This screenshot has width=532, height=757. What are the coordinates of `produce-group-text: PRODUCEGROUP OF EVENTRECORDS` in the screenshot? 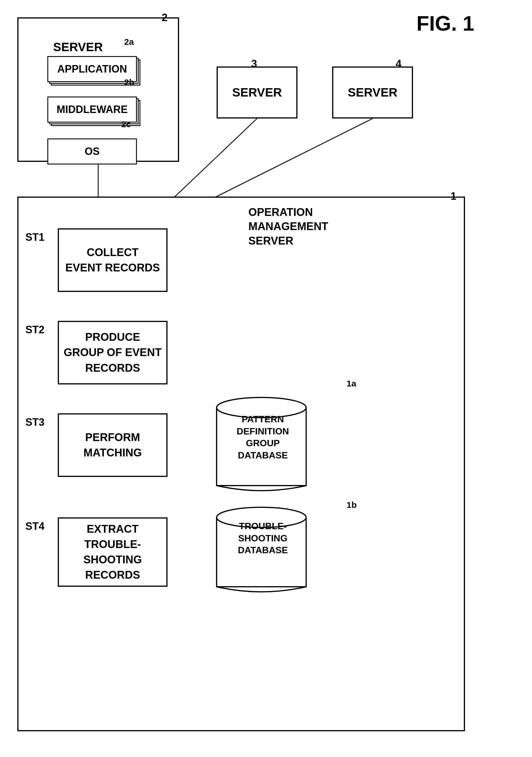 It's located at (113, 353).